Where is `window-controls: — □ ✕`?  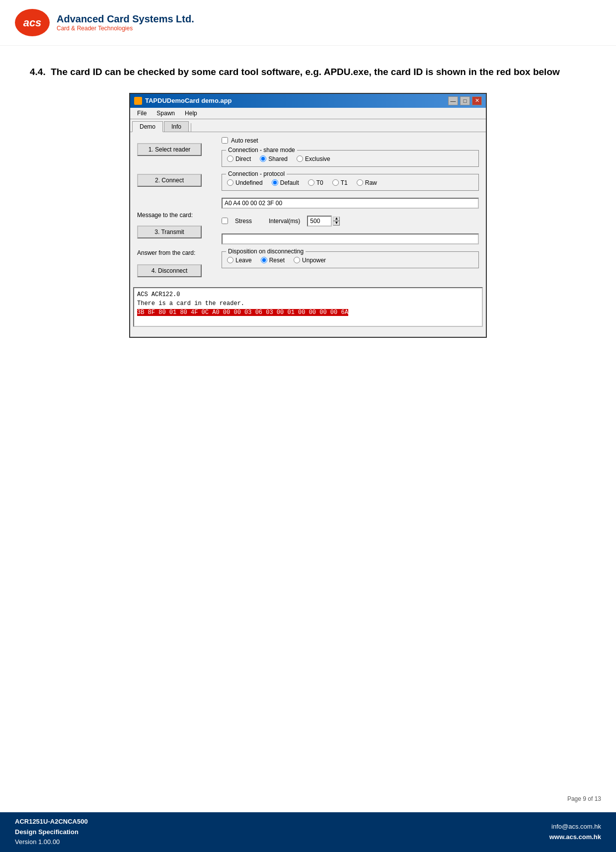
window-controls: — □ ✕ is located at coordinates (465, 101).